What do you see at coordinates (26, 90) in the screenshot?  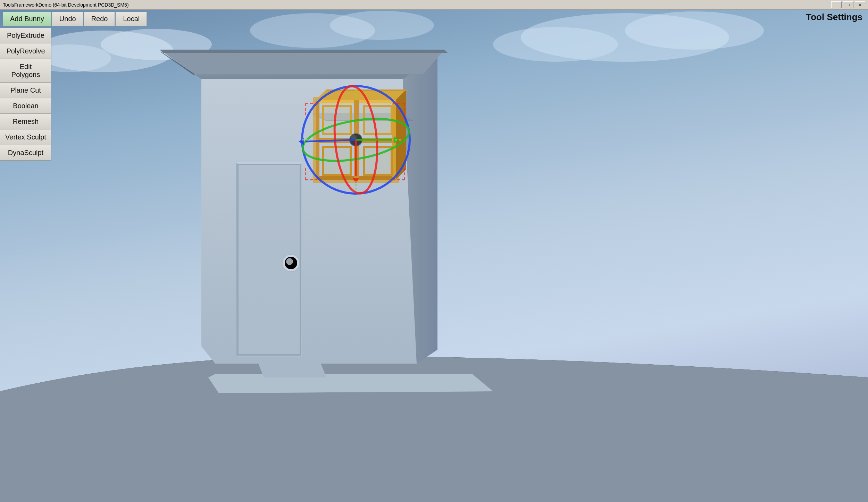 I see `plane-cut-button: Plane Cut` at bounding box center [26, 90].